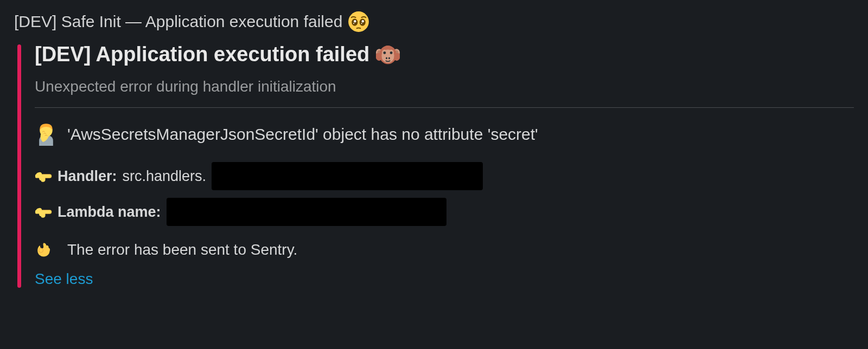 This screenshot has width=868, height=349. I want to click on facepalm-emoji, so click(46, 134).